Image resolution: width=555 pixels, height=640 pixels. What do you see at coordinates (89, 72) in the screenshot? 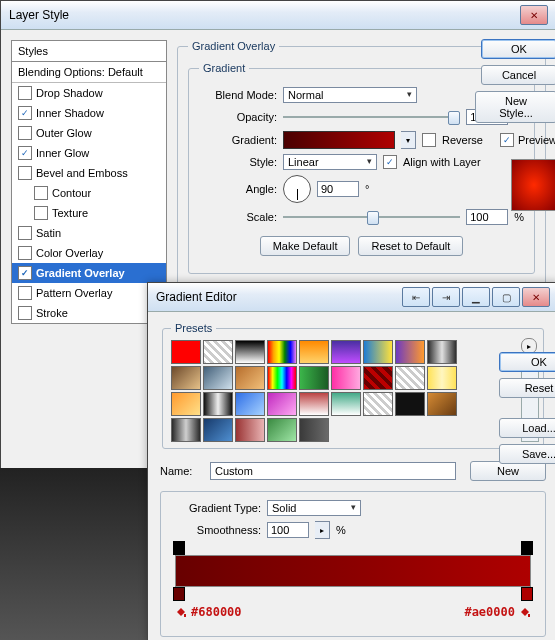
I see `blending-options: Blending Options: Default` at bounding box center [89, 72].